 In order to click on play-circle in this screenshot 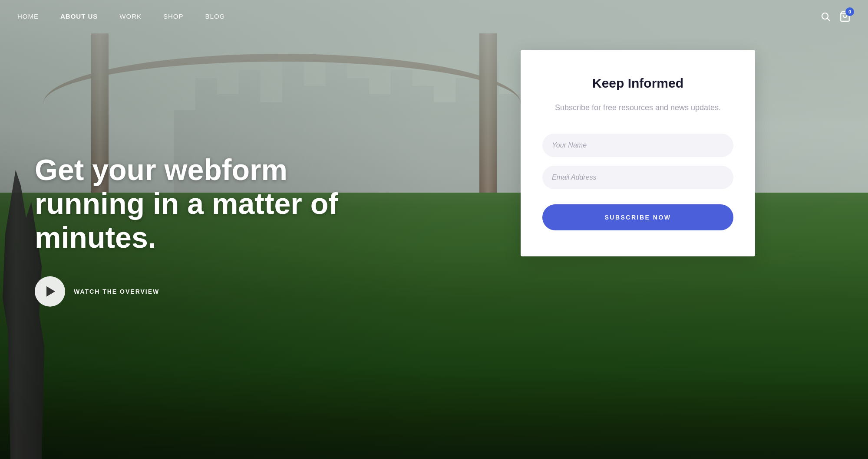, I will do `click(50, 291)`.